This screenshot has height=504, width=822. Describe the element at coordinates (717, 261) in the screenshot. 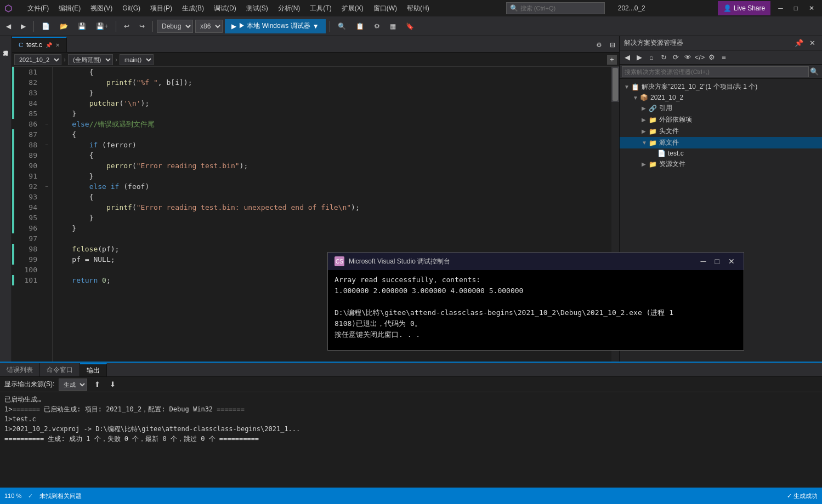

I see `console-maximize-button: □` at that location.